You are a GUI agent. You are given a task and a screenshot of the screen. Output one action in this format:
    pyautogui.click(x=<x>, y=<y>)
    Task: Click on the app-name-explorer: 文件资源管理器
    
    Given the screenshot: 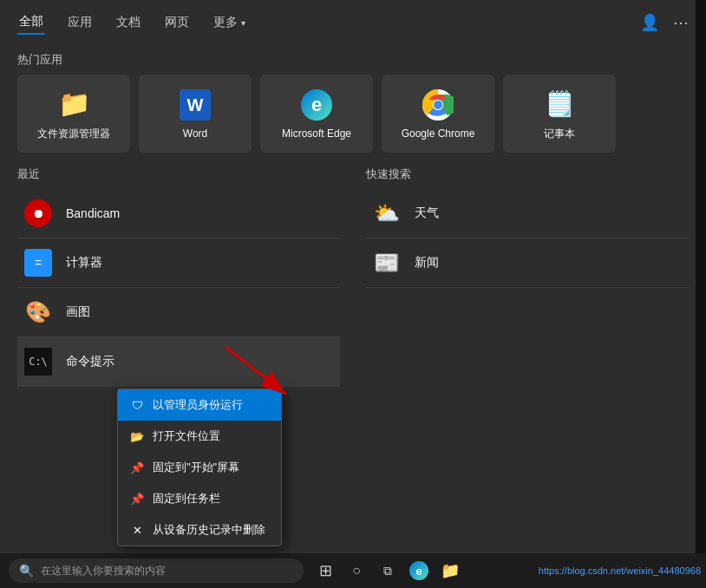 What is the action you would take?
    pyautogui.click(x=74, y=134)
    